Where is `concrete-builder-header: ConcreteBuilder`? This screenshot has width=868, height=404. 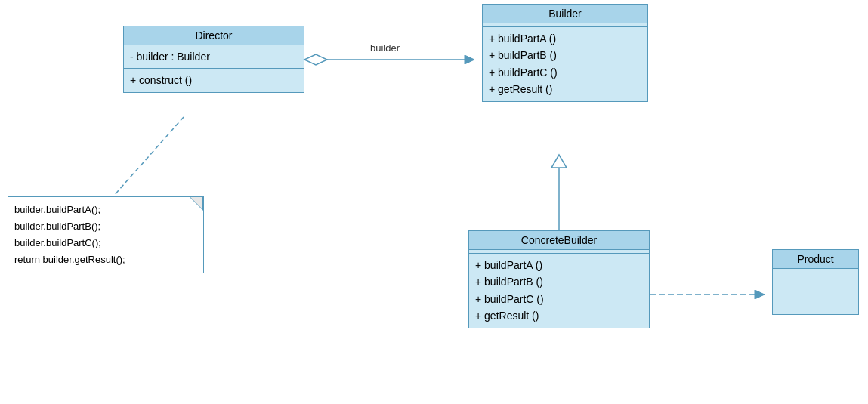
concrete-builder-header: ConcreteBuilder is located at coordinates (559, 240).